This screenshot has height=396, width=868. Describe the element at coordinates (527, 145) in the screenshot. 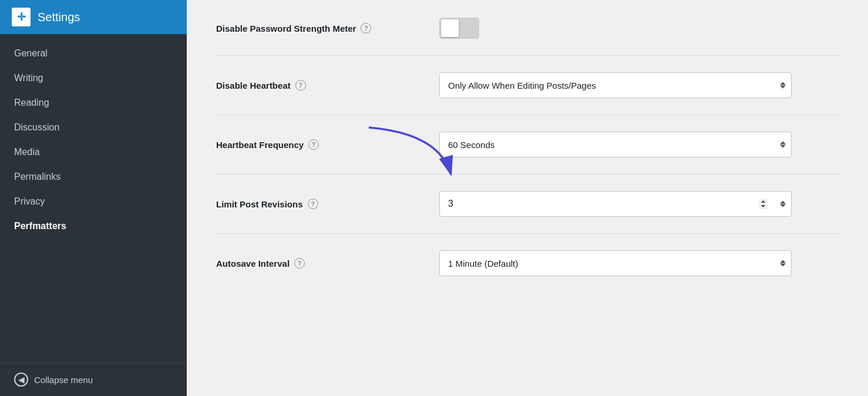

I see `settings-row-heartbeat-frequency: Heartbeat Frequency ? 15 Seconds30 Secon…` at that location.